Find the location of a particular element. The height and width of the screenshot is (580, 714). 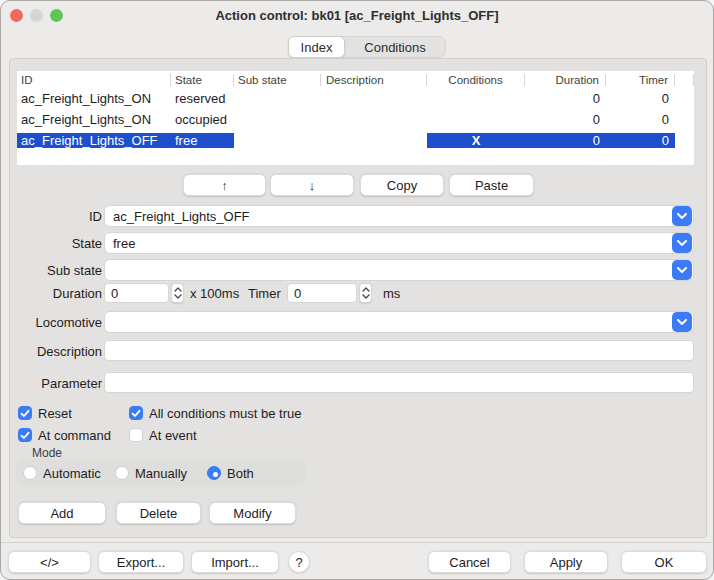

export-button: Export... is located at coordinates (141, 562).